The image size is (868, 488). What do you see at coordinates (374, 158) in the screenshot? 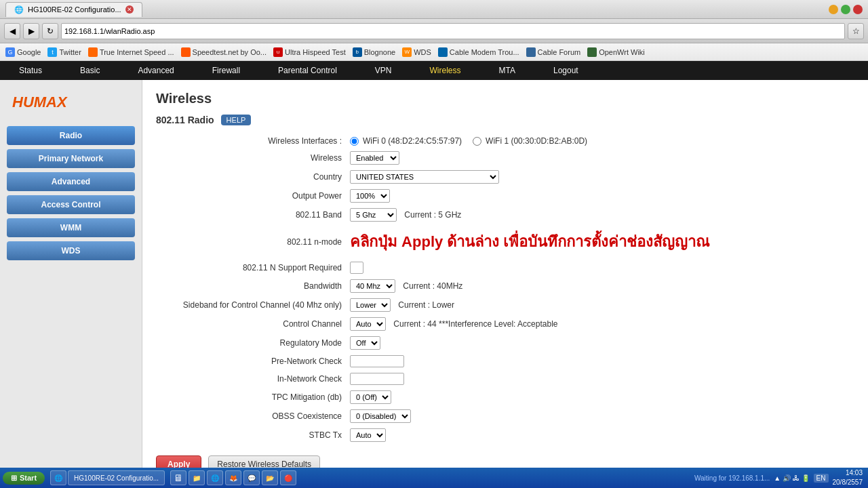
I see `wireless-select: Enabled Disabled` at bounding box center [374, 158].